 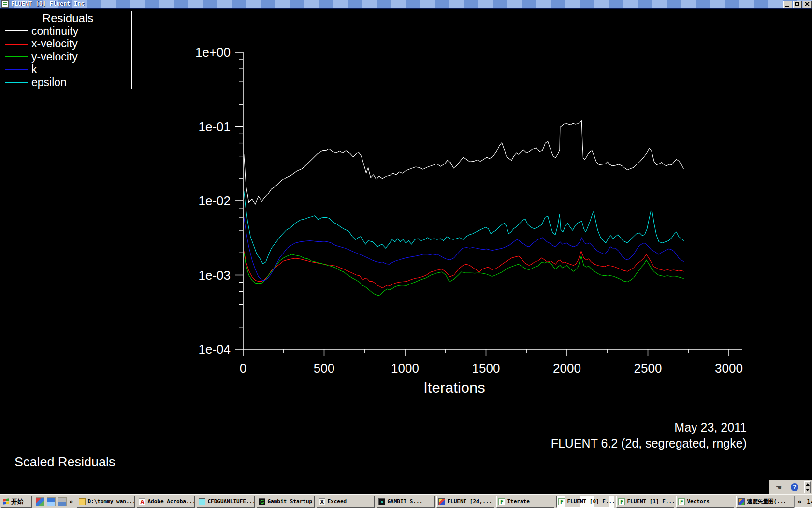 I want to click on windows-logo-icon, so click(x=6, y=501).